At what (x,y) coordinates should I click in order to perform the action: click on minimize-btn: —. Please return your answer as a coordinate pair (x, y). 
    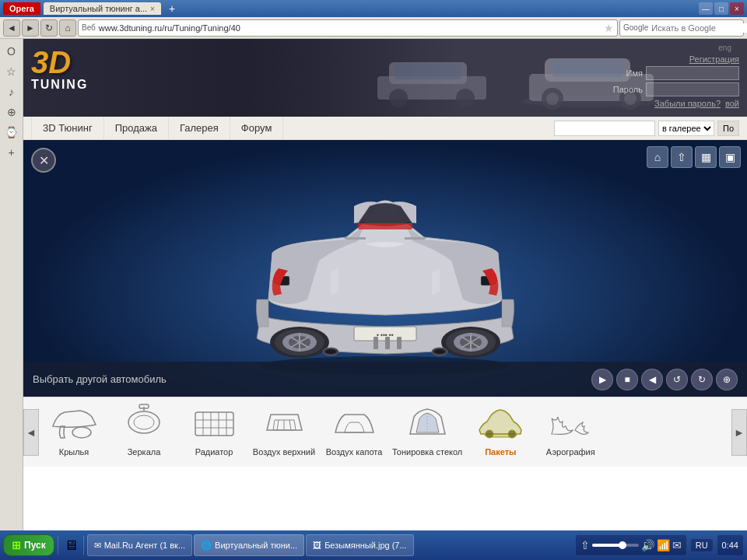
    Looking at the image, I should click on (706, 9).